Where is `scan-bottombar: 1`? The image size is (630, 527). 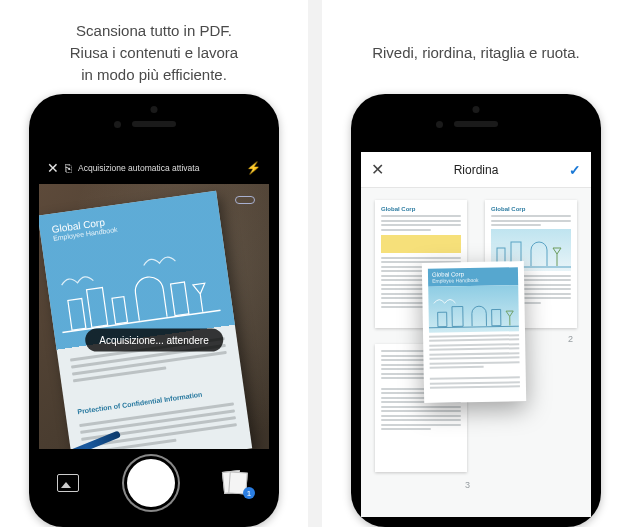
scan-bottombar: 1 is located at coordinates (154, 483).